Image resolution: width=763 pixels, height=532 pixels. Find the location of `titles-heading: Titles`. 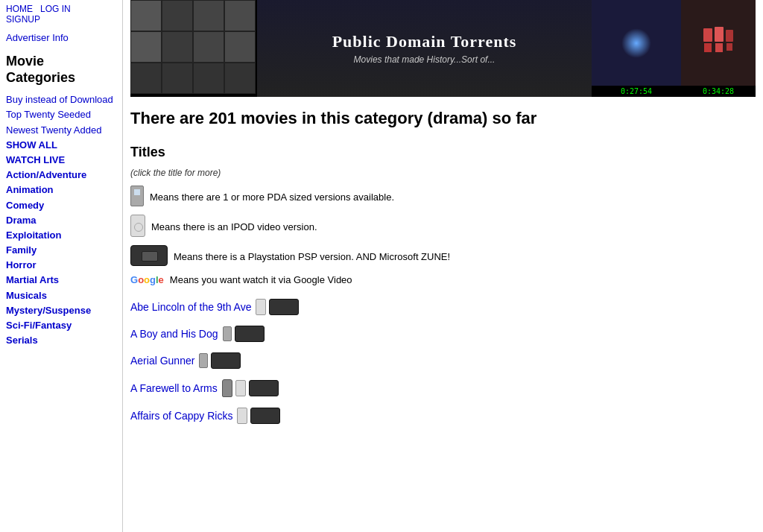

titles-heading: Titles is located at coordinates (443, 152).